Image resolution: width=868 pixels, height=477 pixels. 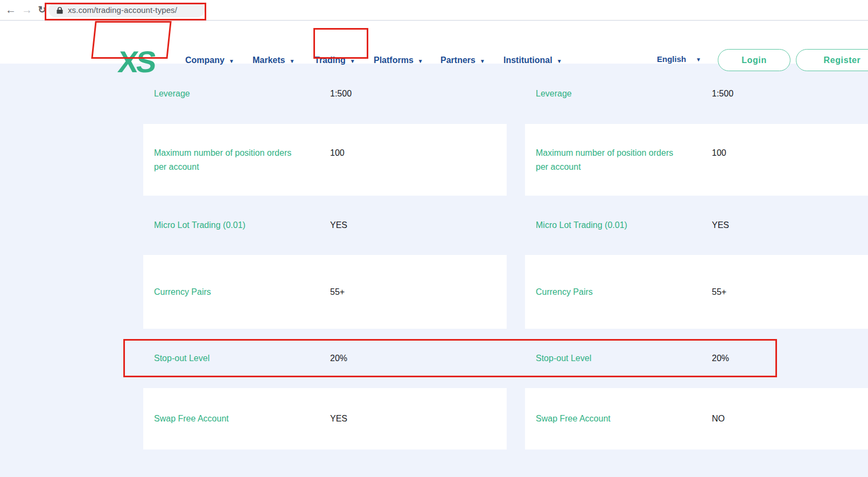 What do you see at coordinates (434, 10) in the screenshot?
I see `browser-toolbar: ← → ↻ xs.com/trading-account-types/` at bounding box center [434, 10].